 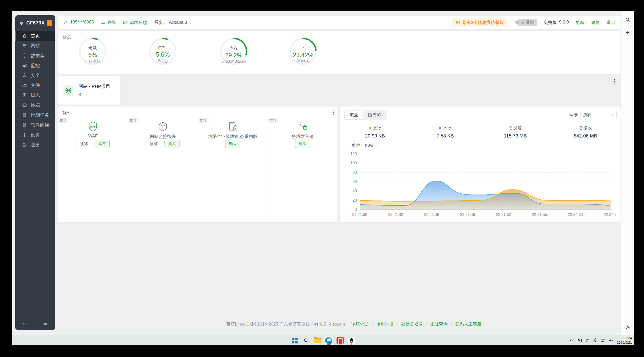 I want to click on gauge-sub: 9/39GB, so click(x=303, y=61).